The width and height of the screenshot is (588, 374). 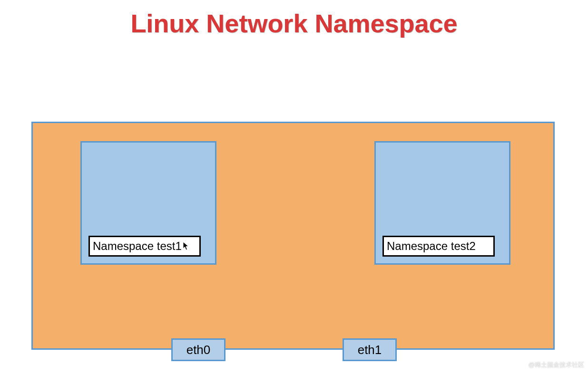 I want to click on diagram-title: Linux Network Namespace, so click(x=294, y=23).